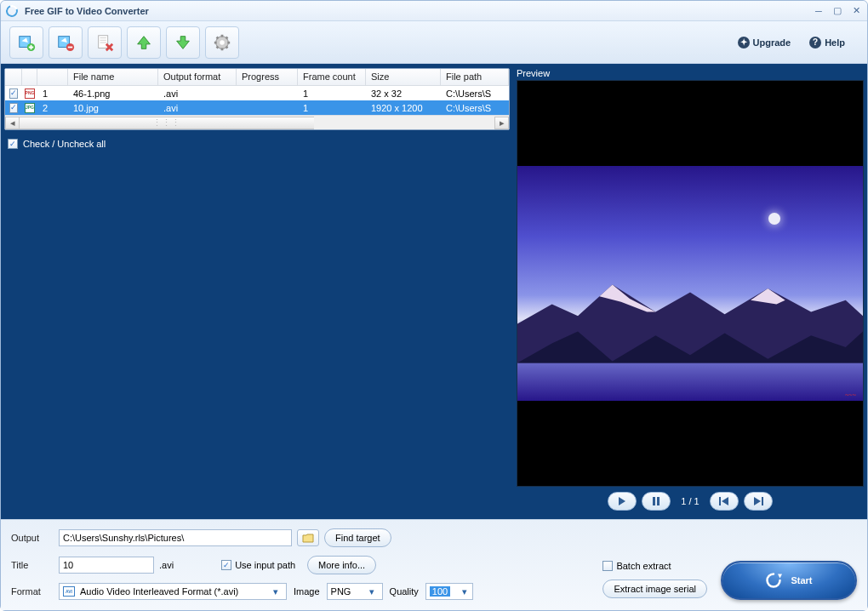  I want to click on remove-file-button, so click(66, 43).